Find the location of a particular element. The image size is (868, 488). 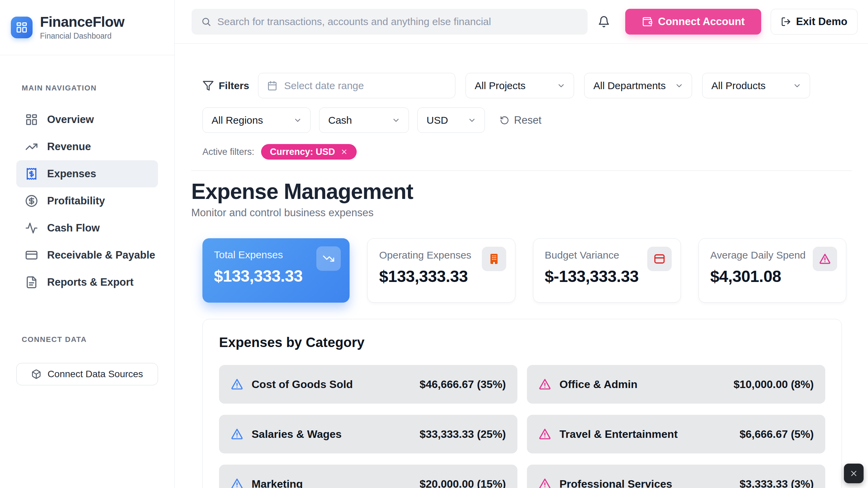

sidebar-item-profitability: Profitability is located at coordinates (87, 201).